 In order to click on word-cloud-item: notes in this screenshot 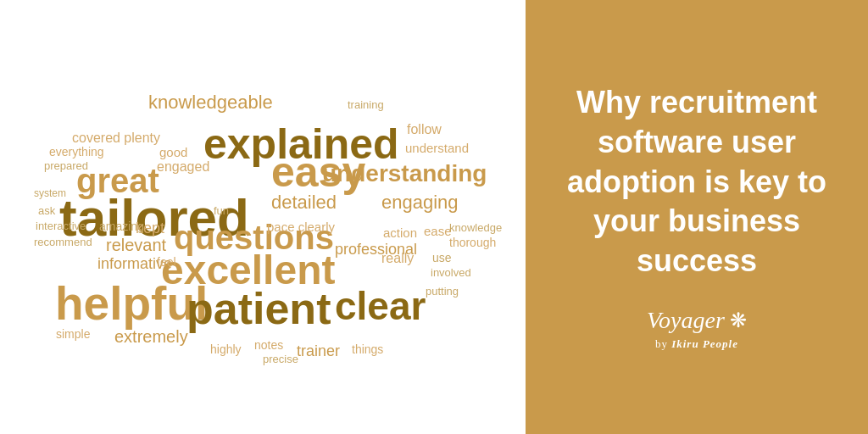, I will do `click(269, 345)`.